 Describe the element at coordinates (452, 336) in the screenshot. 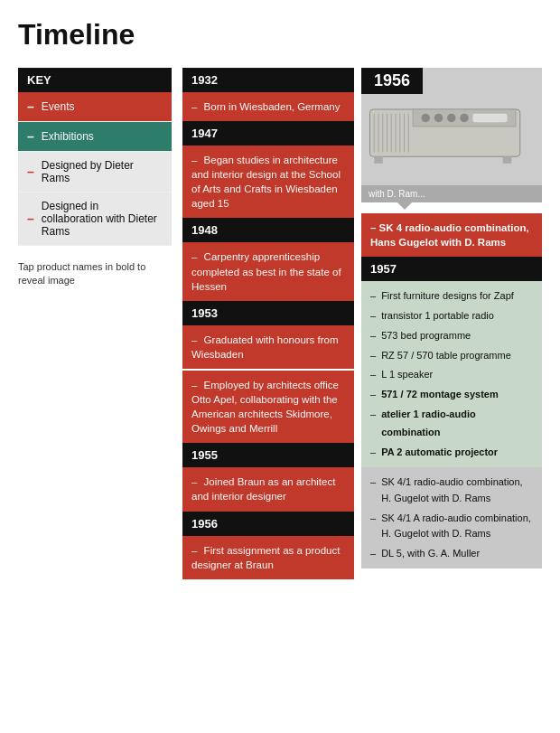

I see `list-item: – 573 bed programme` at that location.